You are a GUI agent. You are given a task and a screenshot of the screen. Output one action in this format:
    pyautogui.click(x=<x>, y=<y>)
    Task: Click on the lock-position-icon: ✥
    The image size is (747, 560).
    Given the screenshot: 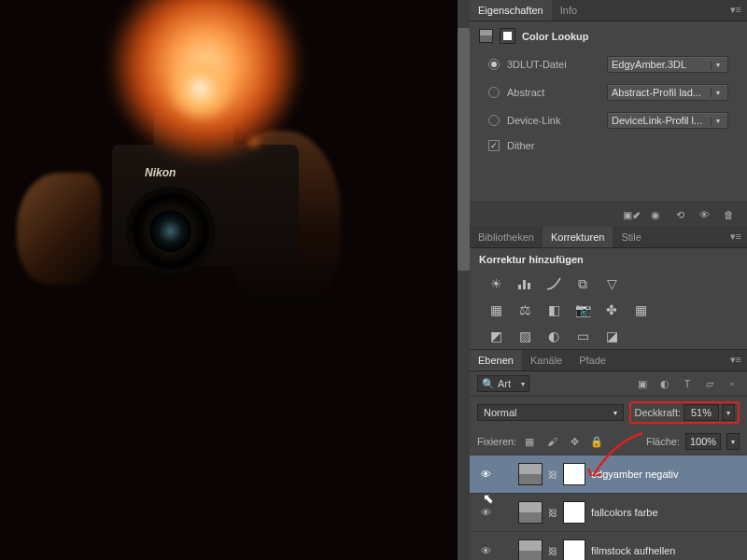 What is the action you would take?
    pyautogui.click(x=574, y=441)
    